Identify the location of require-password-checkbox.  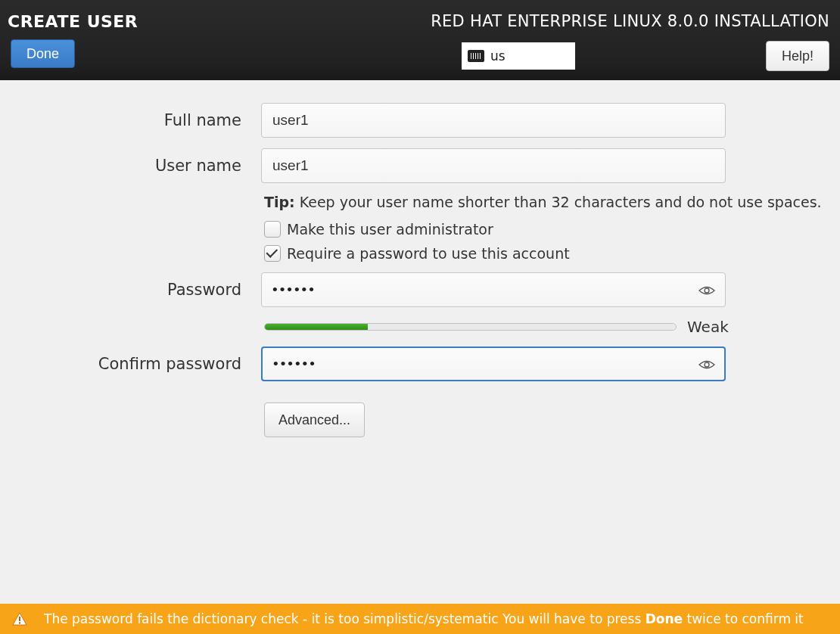
(272, 253).